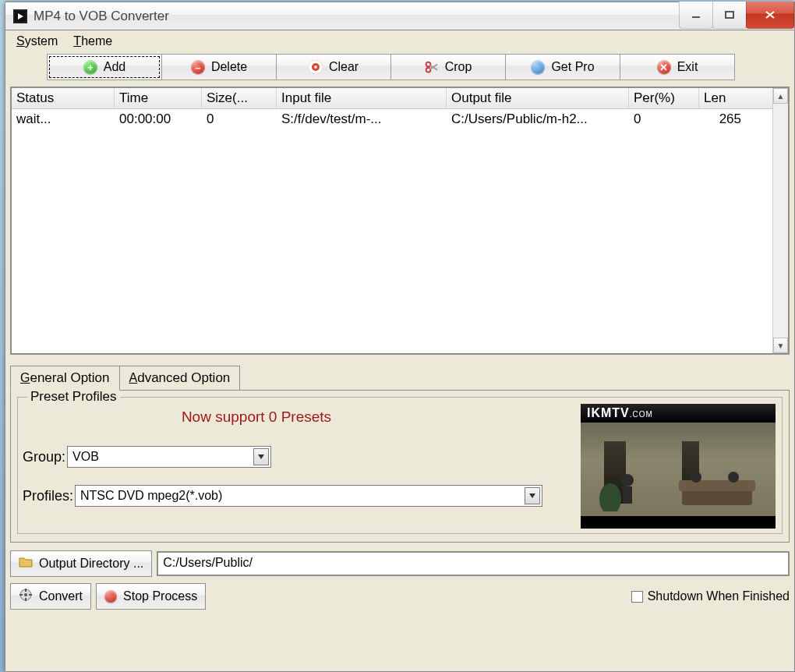  I want to click on delete-button: – Delete, so click(219, 67).